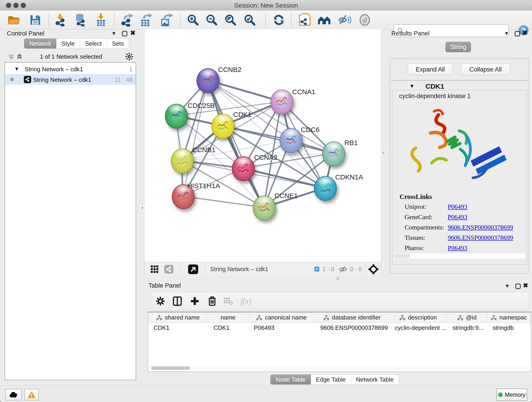  What do you see at coordinates (239, 269) in the screenshot?
I see `network-view-title: String Network – cdk1` at bounding box center [239, 269].